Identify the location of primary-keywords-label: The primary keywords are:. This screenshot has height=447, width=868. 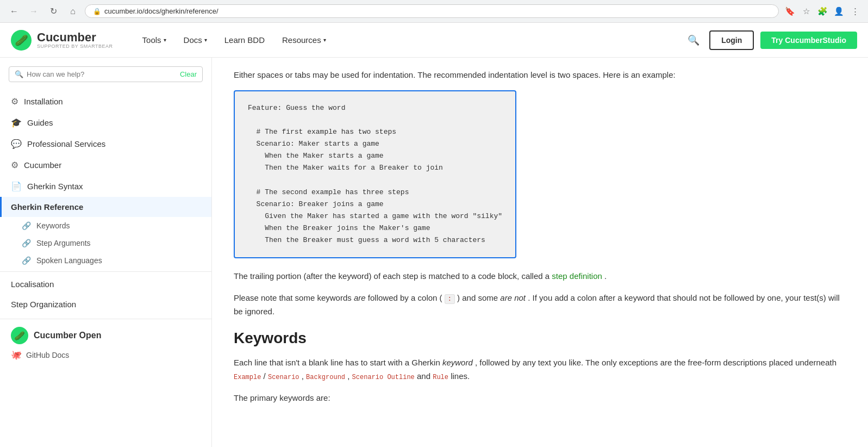
(540, 398).